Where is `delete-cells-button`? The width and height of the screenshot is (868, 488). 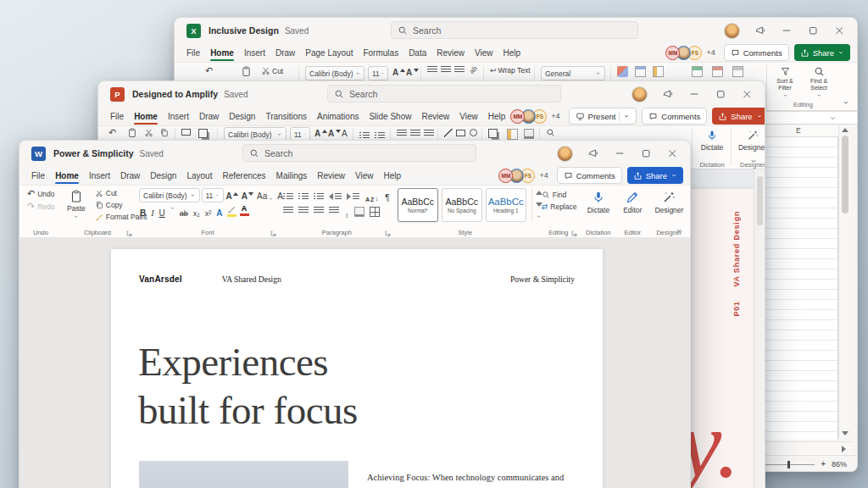 delete-cells-button is located at coordinates (717, 71).